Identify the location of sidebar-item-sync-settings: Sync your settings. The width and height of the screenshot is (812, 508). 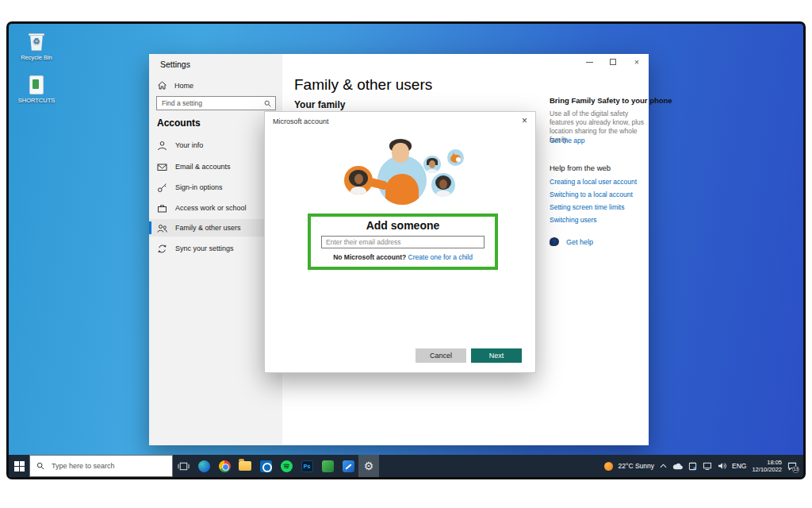
(216, 248).